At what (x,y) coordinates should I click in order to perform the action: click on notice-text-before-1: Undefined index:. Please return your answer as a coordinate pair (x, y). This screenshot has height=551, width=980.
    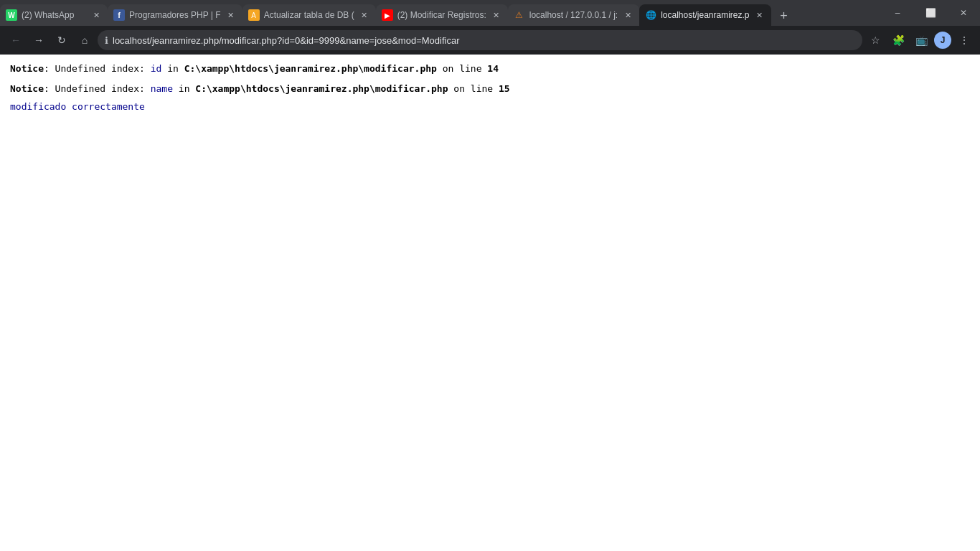
    Looking at the image, I should click on (100, 69).